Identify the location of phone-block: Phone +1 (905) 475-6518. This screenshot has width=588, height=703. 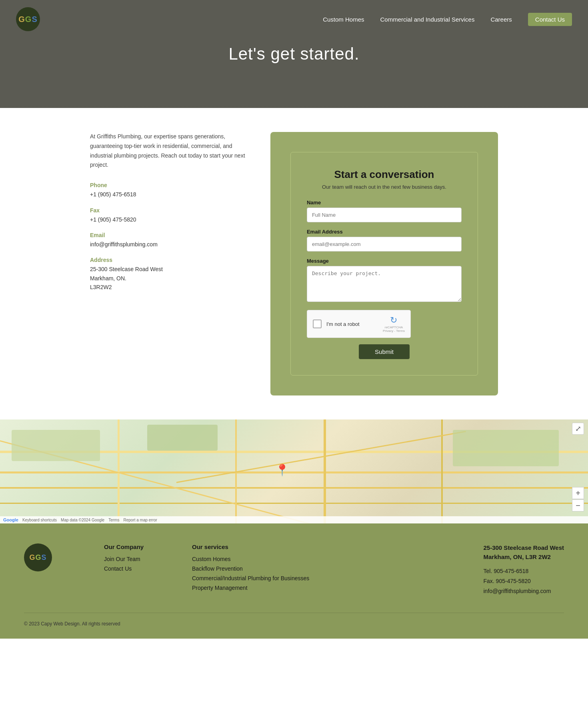
(168, 190).